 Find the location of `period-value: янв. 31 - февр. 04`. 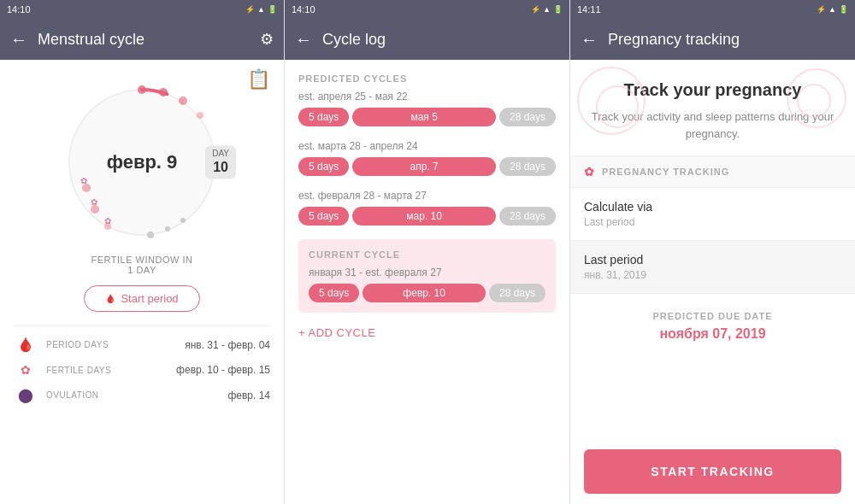

period-value: янв. 31 - февр. 04 is located at coordinates (227, 345).